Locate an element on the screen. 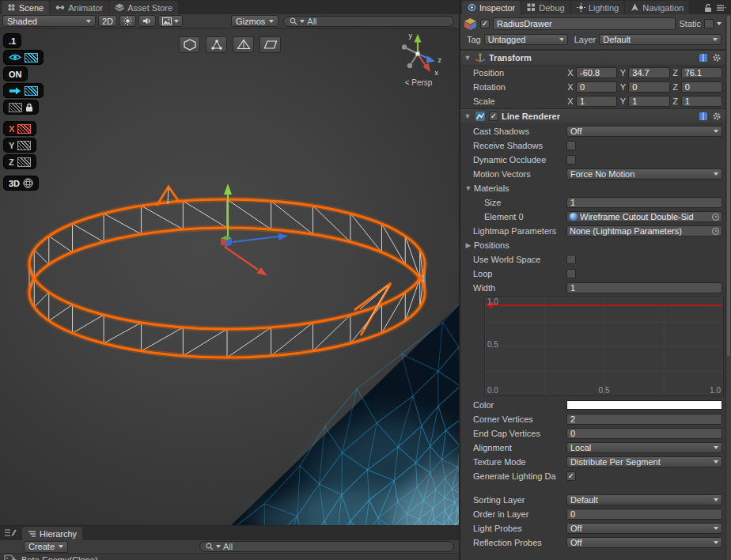 This screenshot has width=731, height=560. tab-debug: Debug is located at coordinates (546, 8).